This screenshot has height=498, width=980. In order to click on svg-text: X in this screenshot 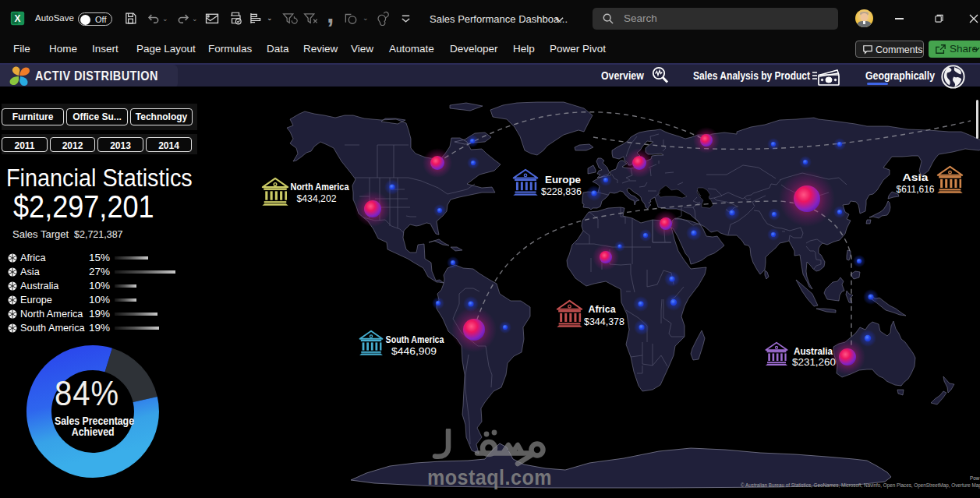, I will do `click(18, 19)`.